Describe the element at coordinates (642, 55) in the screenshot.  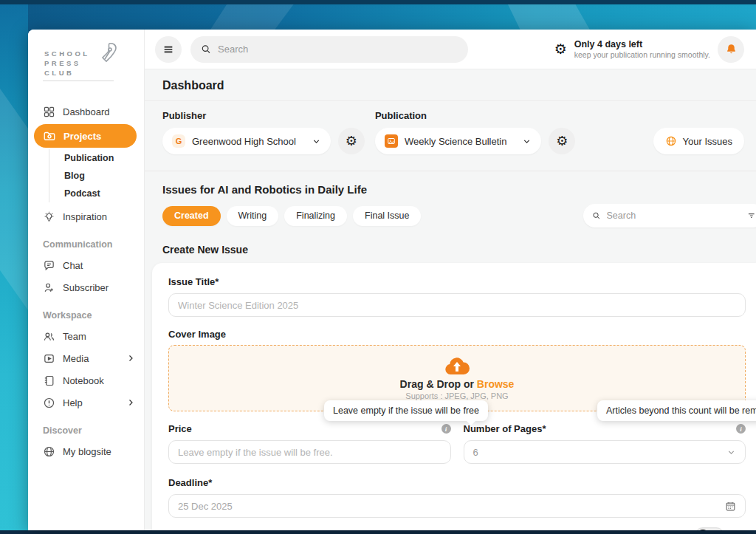
I see `days-left-subtitle: keep your publication running smoothly.` at that location.